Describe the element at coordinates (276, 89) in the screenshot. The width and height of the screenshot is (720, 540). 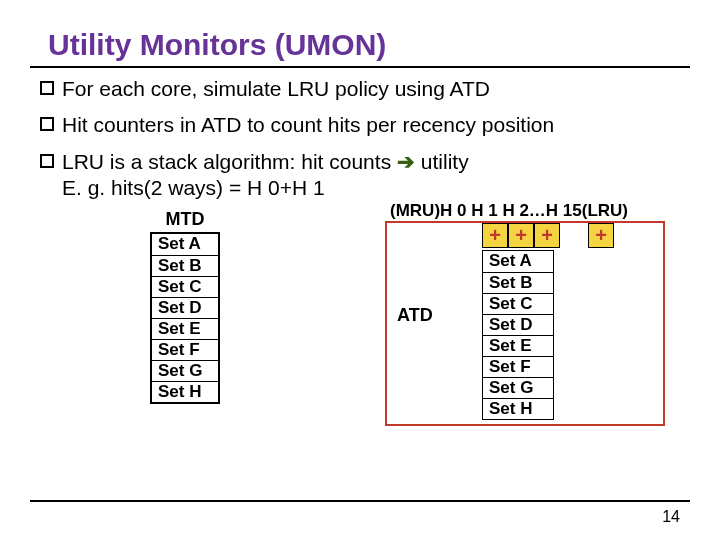
I see `bullet-1-text: For each core, simulate LRU policy using…` at that location.